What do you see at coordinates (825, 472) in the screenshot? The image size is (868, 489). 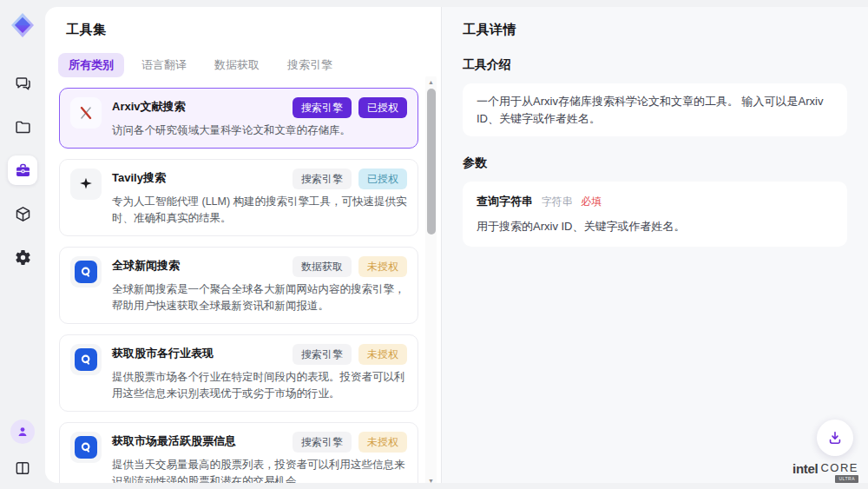 I see `intel-core-logo: intel CORE ULTRA` at bounding box center [825, 472].